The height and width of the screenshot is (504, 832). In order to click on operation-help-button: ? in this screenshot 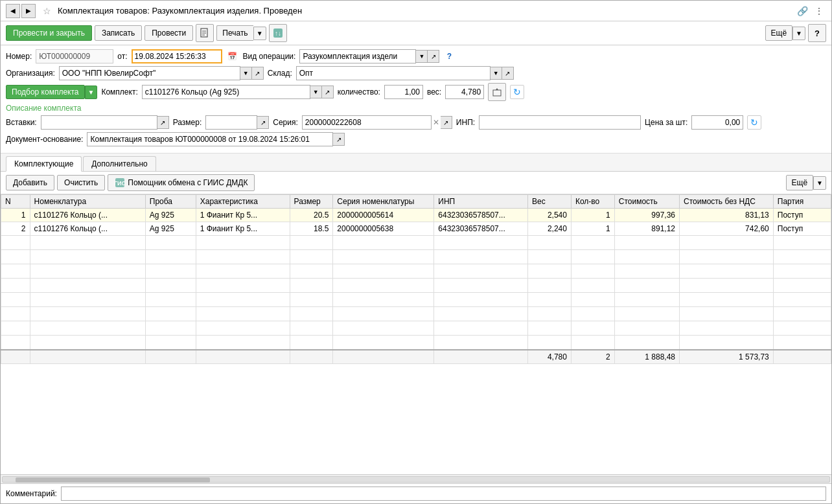, I will do `click(449, 56)`.